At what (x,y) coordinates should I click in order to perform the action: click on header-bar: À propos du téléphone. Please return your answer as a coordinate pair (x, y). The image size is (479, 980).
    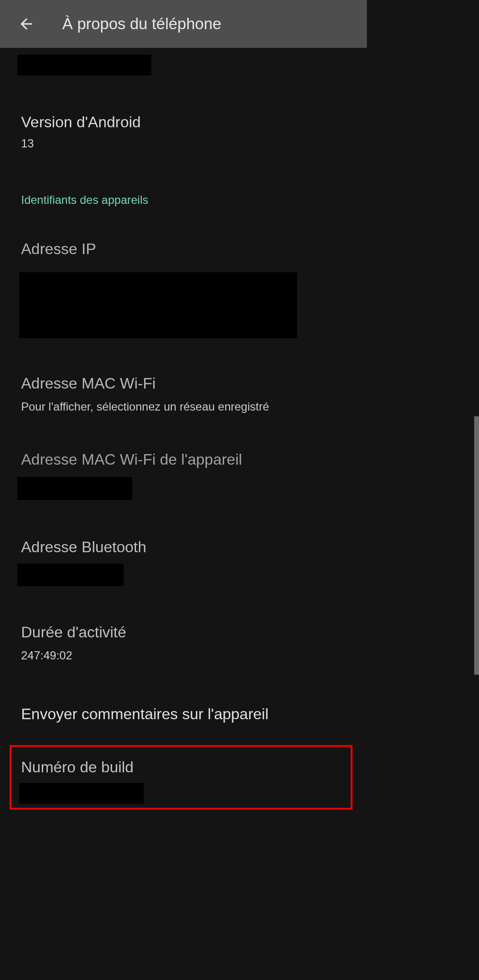
    Looking at the image, I should click on (183, 24).